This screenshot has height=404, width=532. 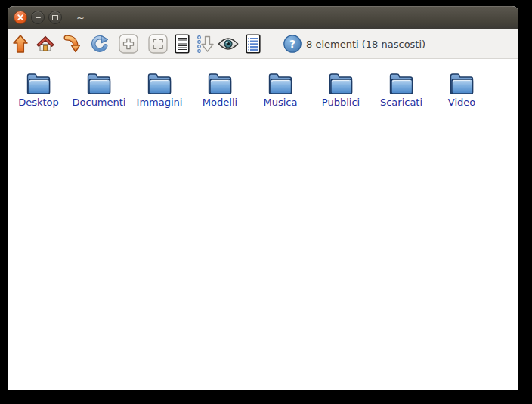 What do you see at coordinates (55, 18) in the screenshot?
I see `maximize-icon` at bounding box center [55, 18].